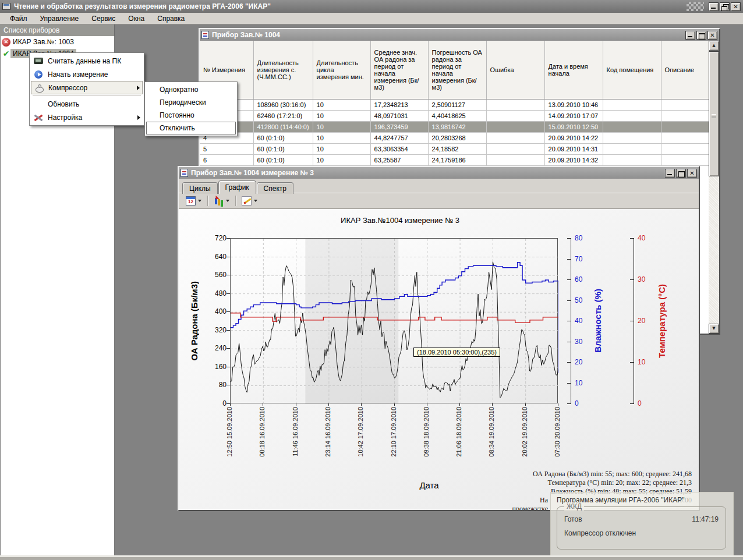  What do you see at coordinates (57, 42) in the screenshot?
I see `device-item: ИКАР Зав.№: 1003` at bounding box center [57, 42].